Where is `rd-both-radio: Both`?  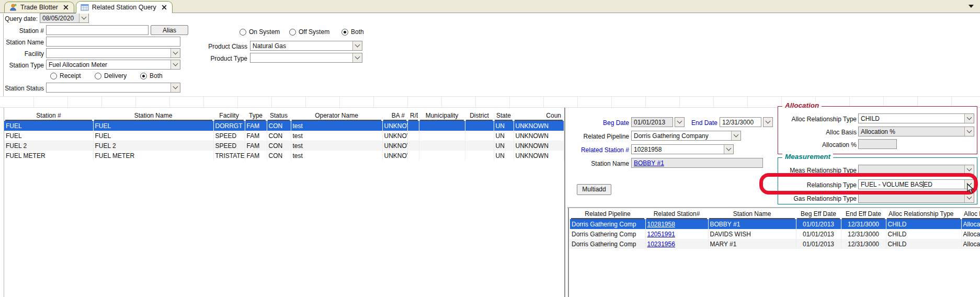 rd-both-radio: Both is located at coordinates (152, 76).